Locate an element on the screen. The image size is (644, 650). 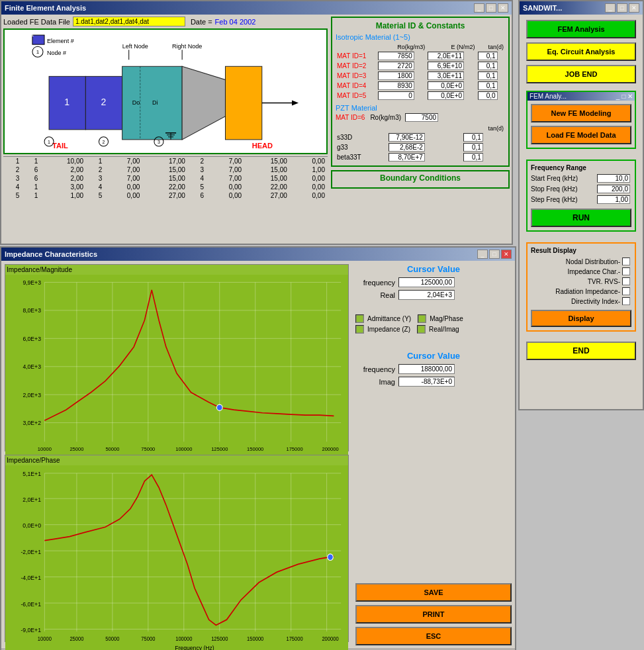
sandwit-max: □ is located at coordinates (622, 8).